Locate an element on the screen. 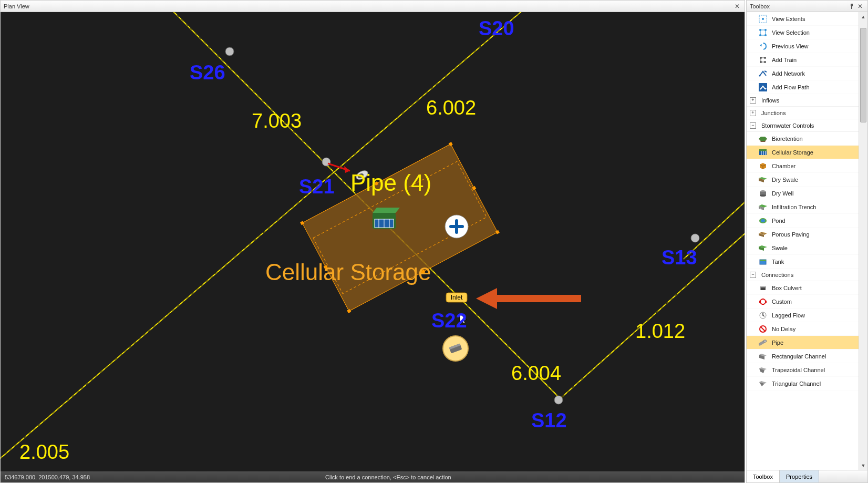  toolbox-close-button: ✕ is located at coordinates (860, 6).